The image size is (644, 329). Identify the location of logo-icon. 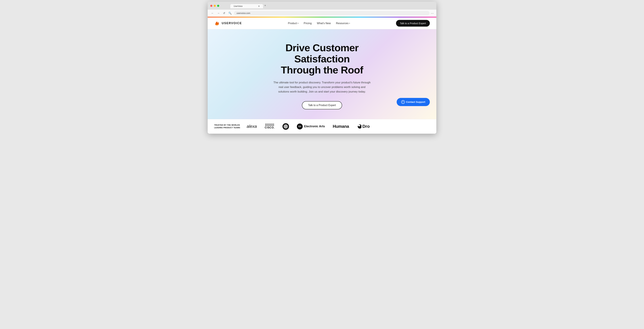
(217, 23).